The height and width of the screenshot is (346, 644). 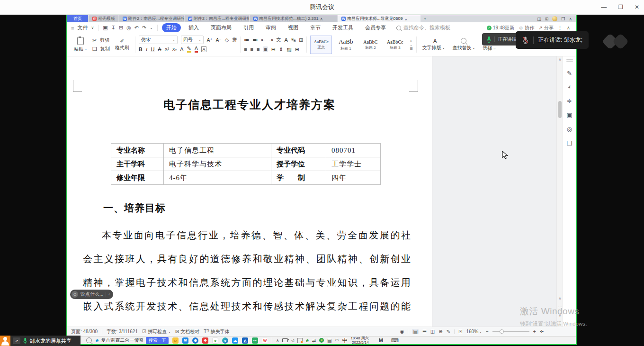 What do you see at coordinates (114, 27) in the screenshot?
I see `export-icon: ↧` at bounding box center [114, 27].